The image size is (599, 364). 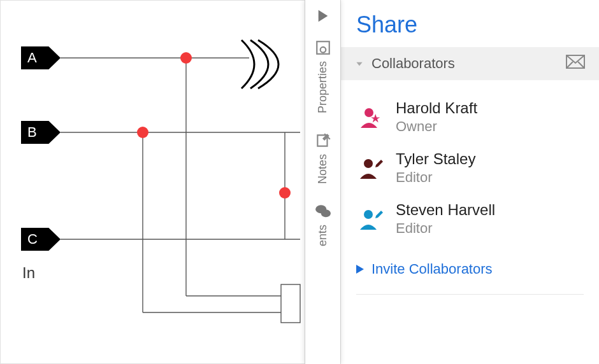 What do you see at coordinates (432, 269) in the screenshot?
I see `invite-label: Invite Collaborators` at bounding box center [432, 269].